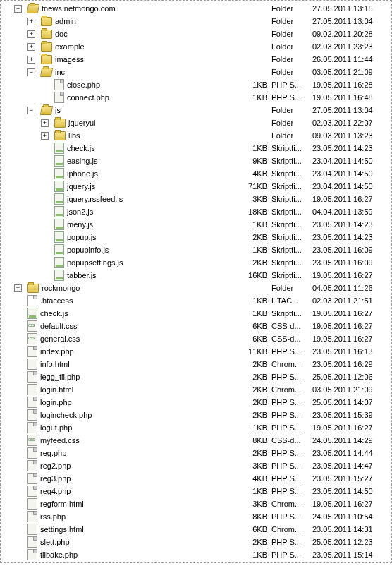 Image resolution: width=392 pixels, height=566 pixels. Describe the element at coordinates (137, 517) in the screenshot. I see `file-name: rss.php` at that location.